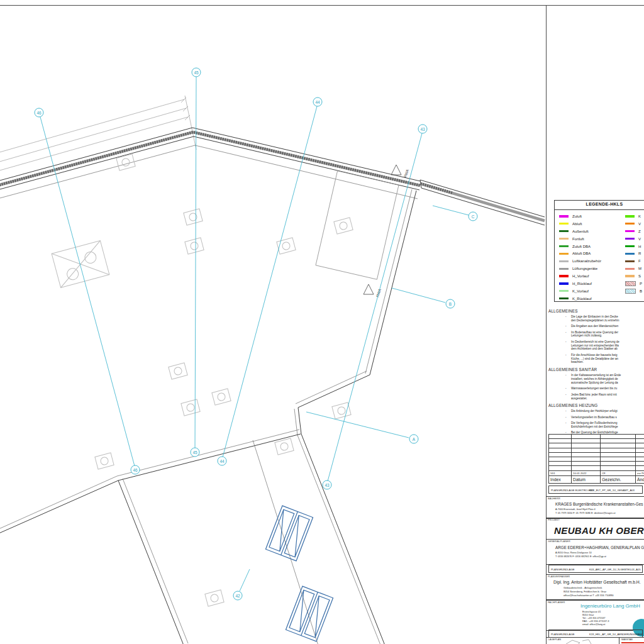 The height and width of the screenshot is (644, 644). What do you see at coordinates (640, 479) in the screenshot?
I see `revision-header-change: Änderung` at bounding box center [640, 479].